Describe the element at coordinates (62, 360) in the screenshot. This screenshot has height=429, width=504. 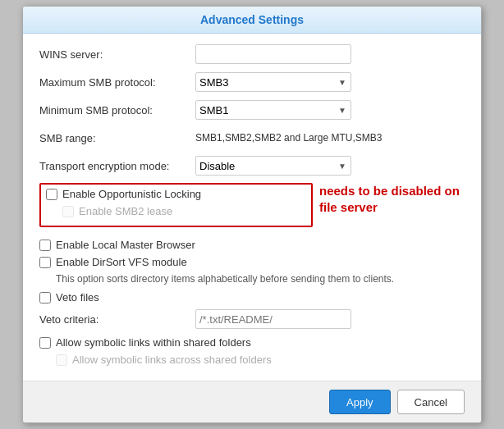
I see `allow-symlinks-across-checkbox` at that location.